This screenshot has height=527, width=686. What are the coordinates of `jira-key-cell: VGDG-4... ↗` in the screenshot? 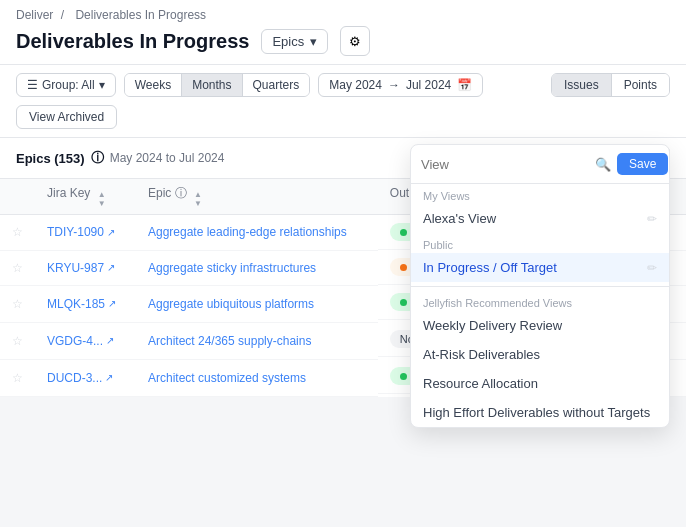 It's located at (86, 340).